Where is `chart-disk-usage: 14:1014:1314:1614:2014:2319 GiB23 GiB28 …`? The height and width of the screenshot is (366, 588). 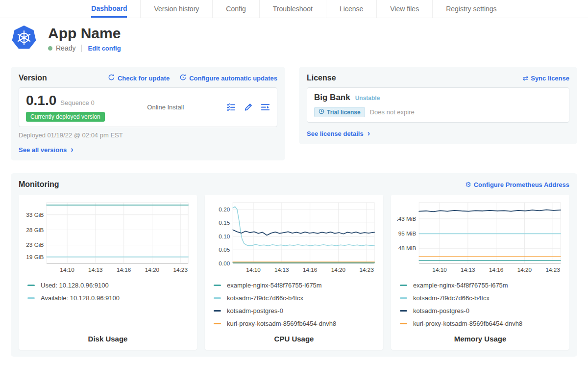 chart-disk-usage: 14:1014:1314:1614:2014:2319 GiB23 GiB28 … is located at coordinates (108, 272).